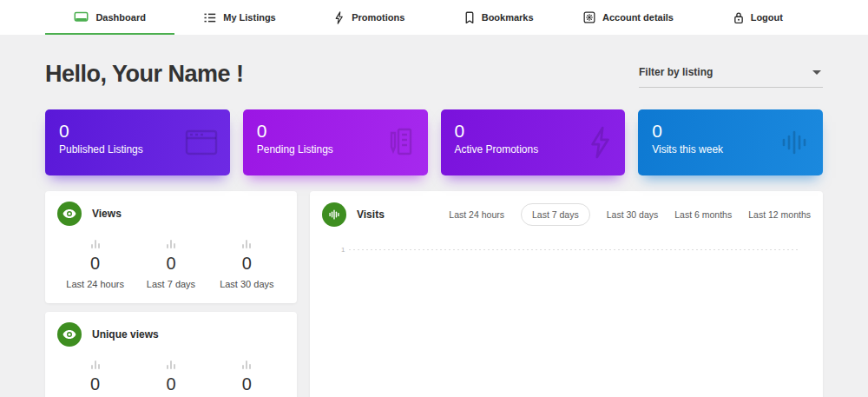 This screenshot has width=868, height=397. Describe the element at coordinates (201, 142) in the screenshot. I see `window-icon` at that location.